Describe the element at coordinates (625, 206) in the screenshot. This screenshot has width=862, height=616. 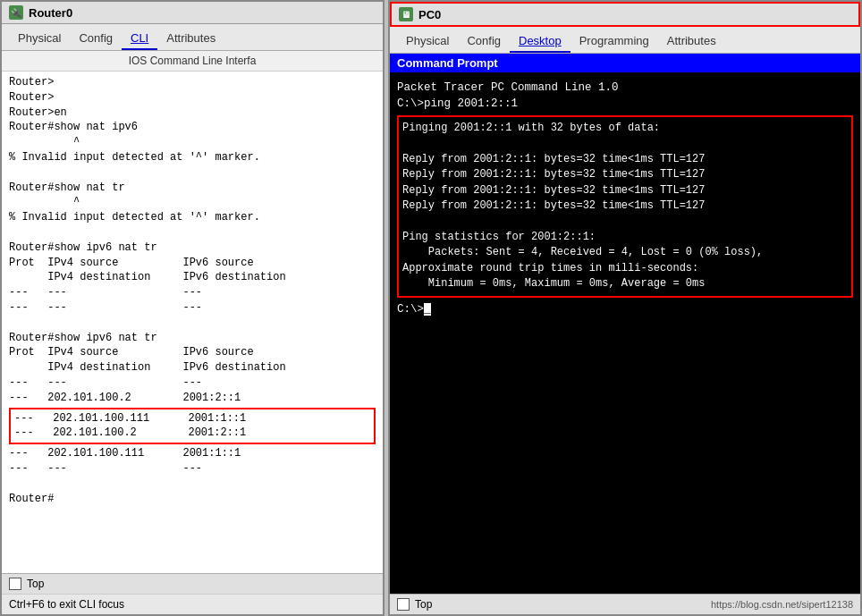
I see `ping-output: Pinging 2001:2::1 with 32 bytes of data:…` at that location.